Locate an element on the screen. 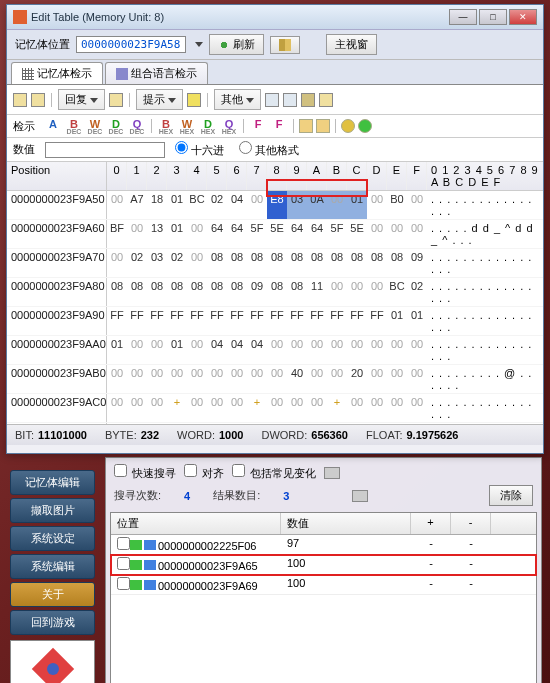  bulb-icon is located at coordinates (194, 100).